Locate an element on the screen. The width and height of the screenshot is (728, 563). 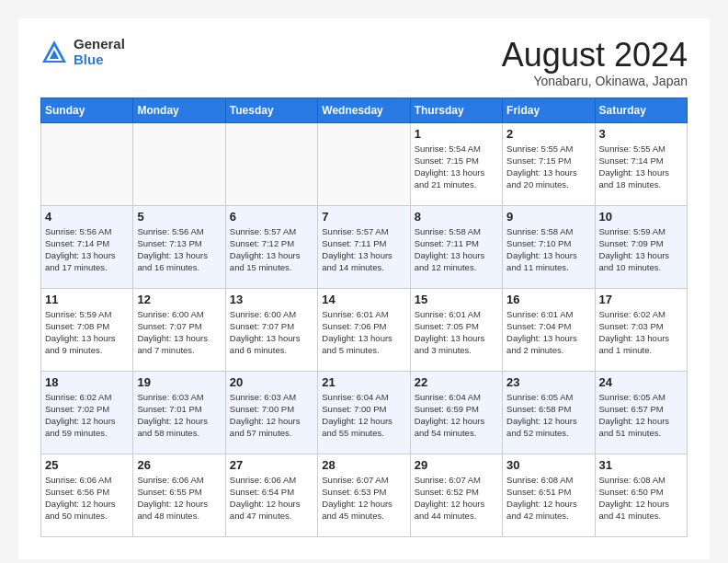
day-number: 2 is located at coordinates (548, 134).